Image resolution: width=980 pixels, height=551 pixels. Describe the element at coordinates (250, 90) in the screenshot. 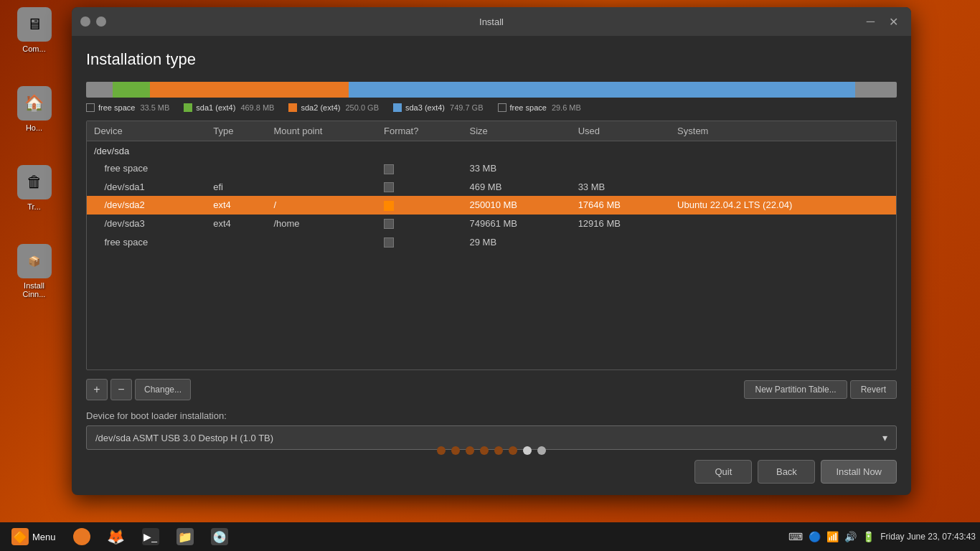

I see `partition-seg-sda2` at that location.